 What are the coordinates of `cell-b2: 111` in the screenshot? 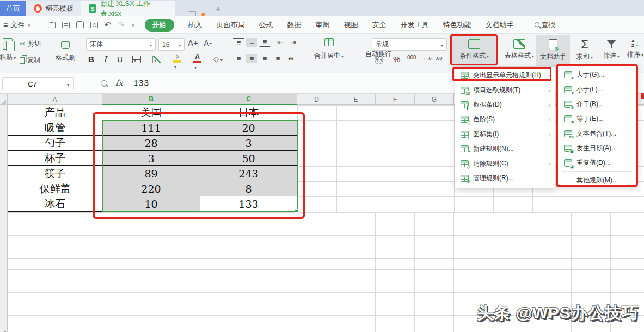 It's located at (151, 128).